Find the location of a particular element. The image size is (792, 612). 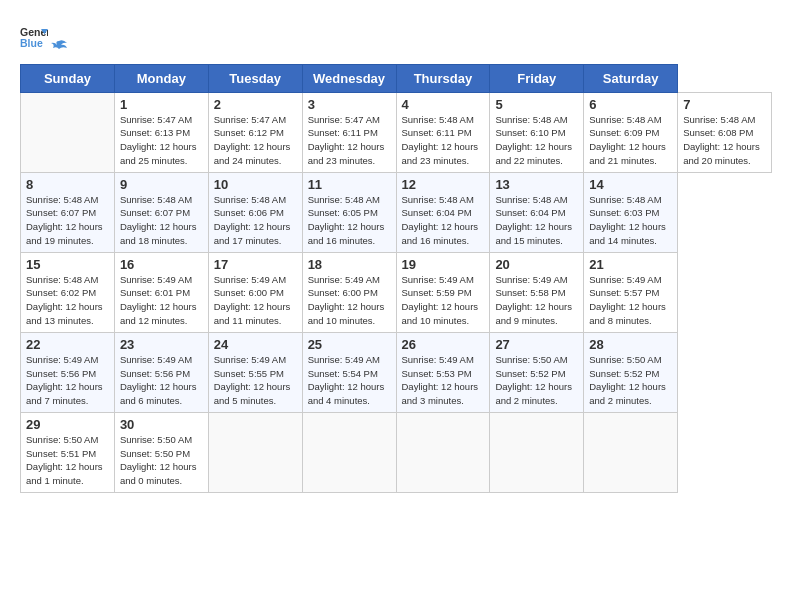

day-detail: Sunrise: 5:50 AMSunset: 5:51 PMDaylight:… is located at coordinates (68, 460).